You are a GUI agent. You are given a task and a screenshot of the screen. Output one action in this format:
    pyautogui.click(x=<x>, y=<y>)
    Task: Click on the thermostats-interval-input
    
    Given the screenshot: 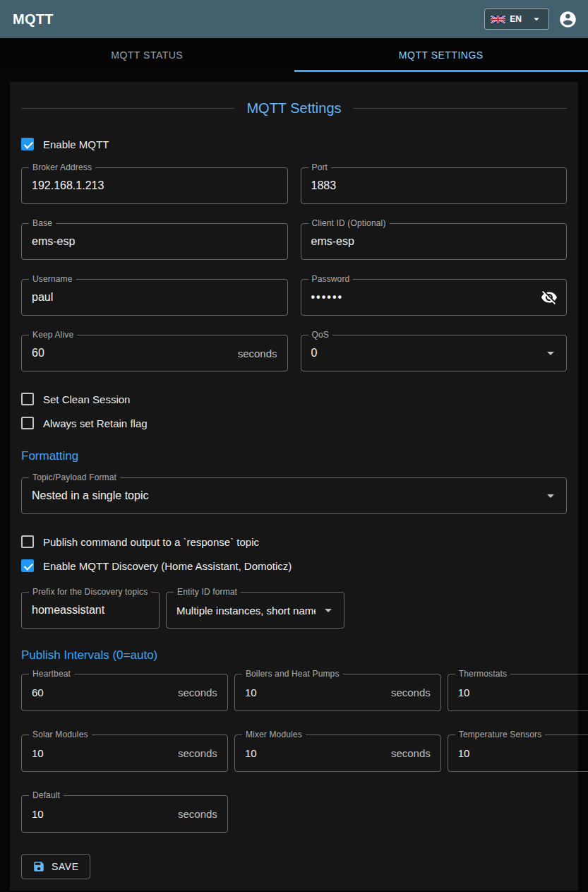 What is the action you would take?
    pyautogui.click(x=523, y=692)
    